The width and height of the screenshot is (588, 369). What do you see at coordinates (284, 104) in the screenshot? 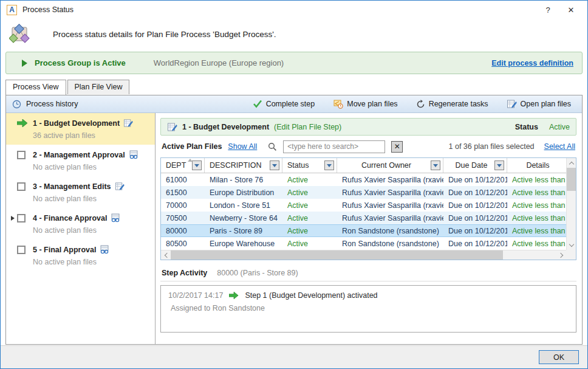
I see `complete-step-button: Complete step` at bounding box center [284, 104].